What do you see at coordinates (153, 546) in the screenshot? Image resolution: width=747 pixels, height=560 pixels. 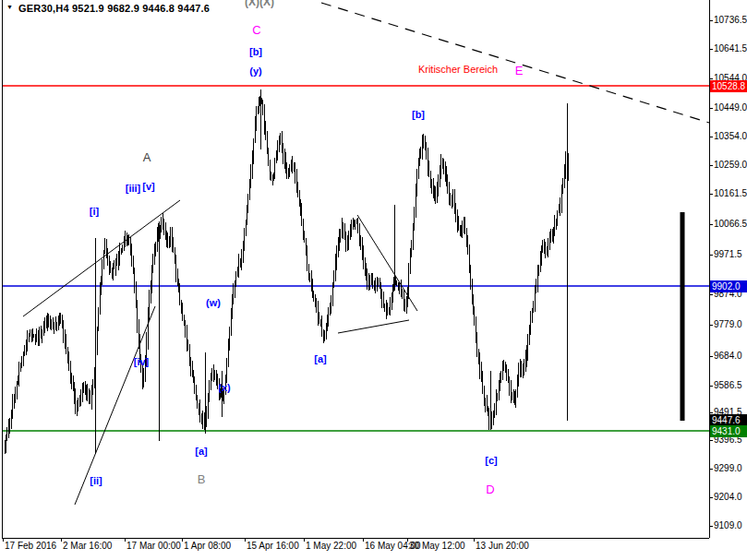 I see `time-axis-label: 17 Mar 00:00` at bounding box center [153, 546].